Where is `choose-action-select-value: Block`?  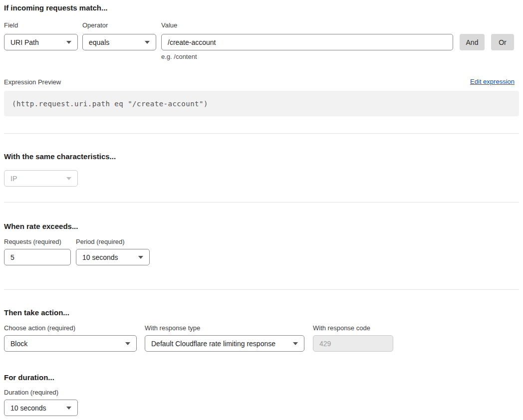 choose-action-select-value: Block is located at coordinates (19, 344).